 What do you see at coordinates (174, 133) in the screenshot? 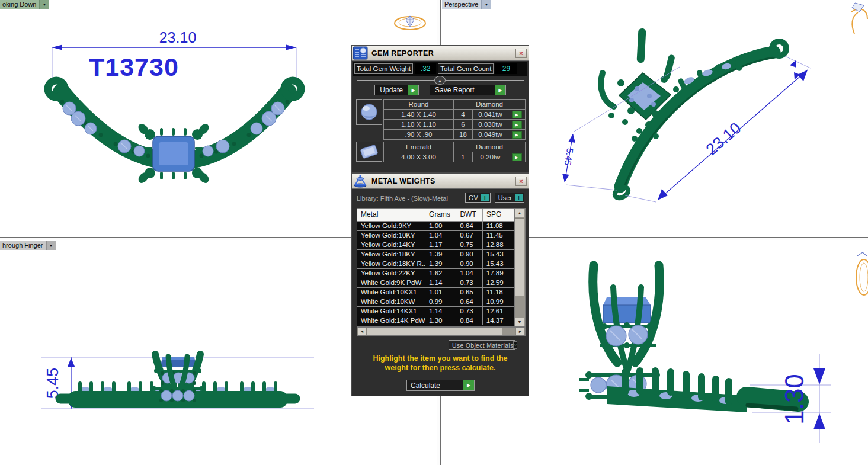
I see `pendant-top-view` at bounding box center [174, 133].